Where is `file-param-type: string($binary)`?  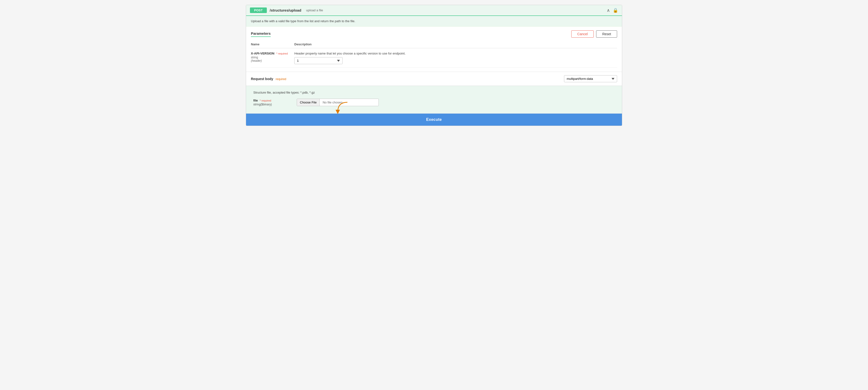
file-param-type: string($binary) is located at coordinates (273, 104).